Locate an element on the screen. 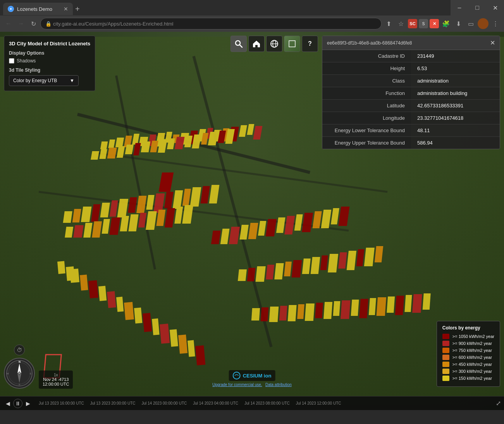 The image size is (504, 424). legend-label-1050: >= 1050 kWh/m2 year is located at coordinates (473, 336).